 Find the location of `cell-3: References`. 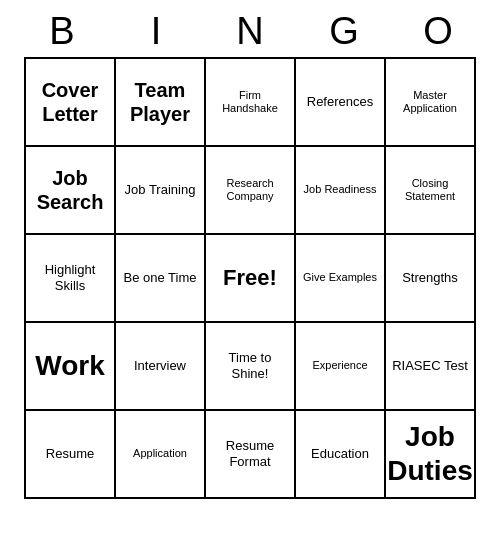

cell-3: References is located at coordinates (341, 103).